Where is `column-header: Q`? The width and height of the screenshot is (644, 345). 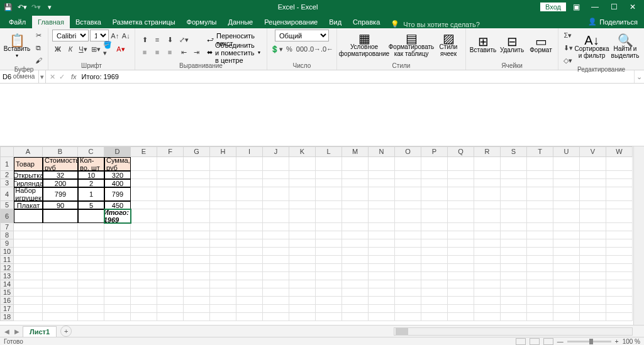 column-header: Q is located at coordinates (461, 152).